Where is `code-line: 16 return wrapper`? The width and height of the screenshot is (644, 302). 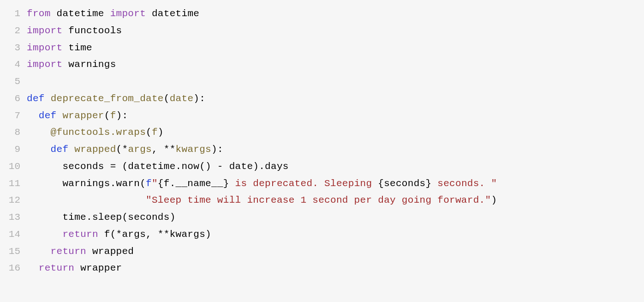 code-line: 16 return wrapper is located at coordinates (322, 269).